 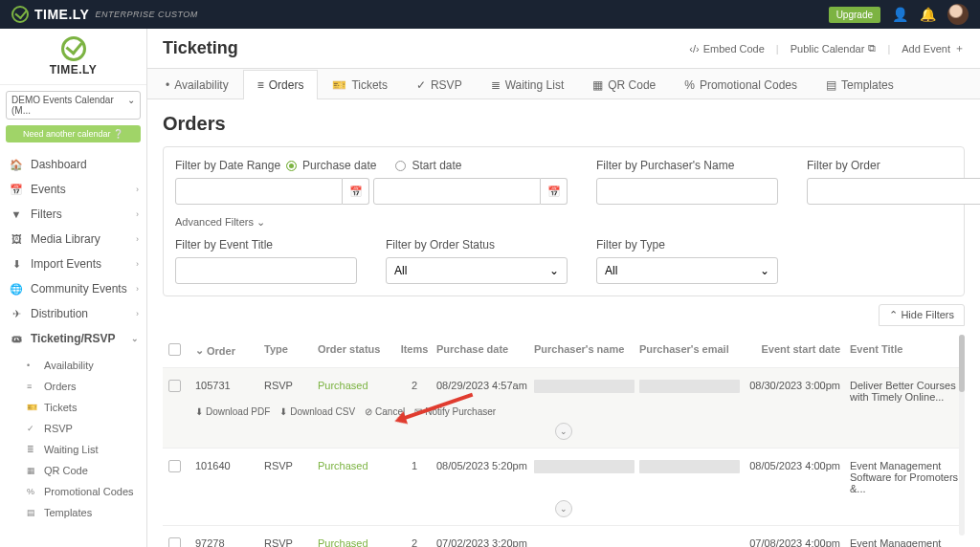 What do you see at coordinates (230, 385) in the screenshot?
I see `order-id: 105731` at bounding box center [230, 385].